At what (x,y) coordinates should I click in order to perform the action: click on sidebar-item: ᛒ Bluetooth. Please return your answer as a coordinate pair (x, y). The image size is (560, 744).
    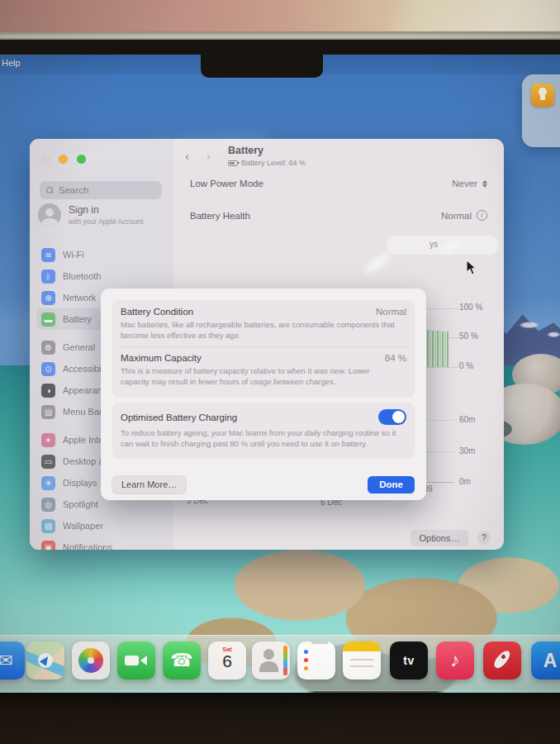
    Looking at the image, I should click on (102, 276).